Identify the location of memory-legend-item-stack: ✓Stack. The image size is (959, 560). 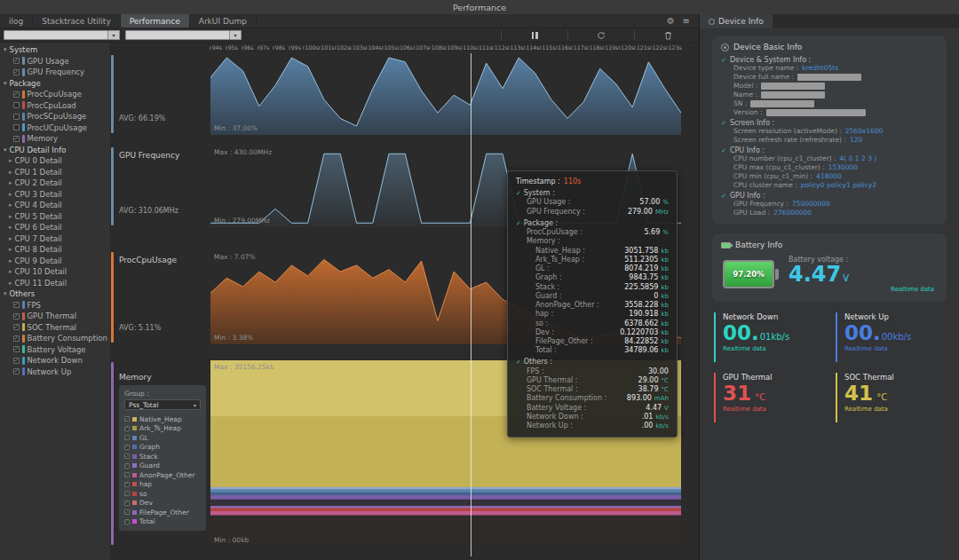
(162, 456).